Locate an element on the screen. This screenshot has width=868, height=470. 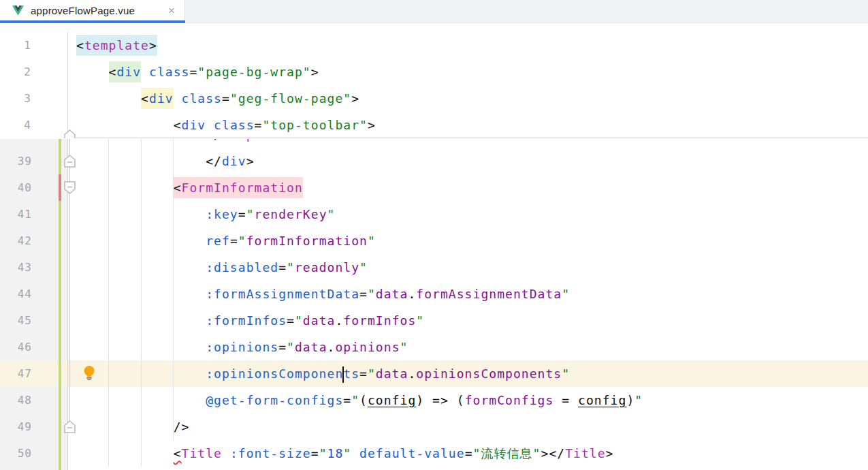
code-token: formInformation is located at coordinates (307, 241).